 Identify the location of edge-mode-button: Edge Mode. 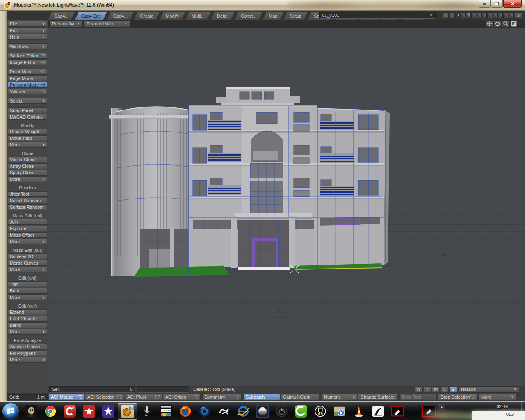
(27, 78).